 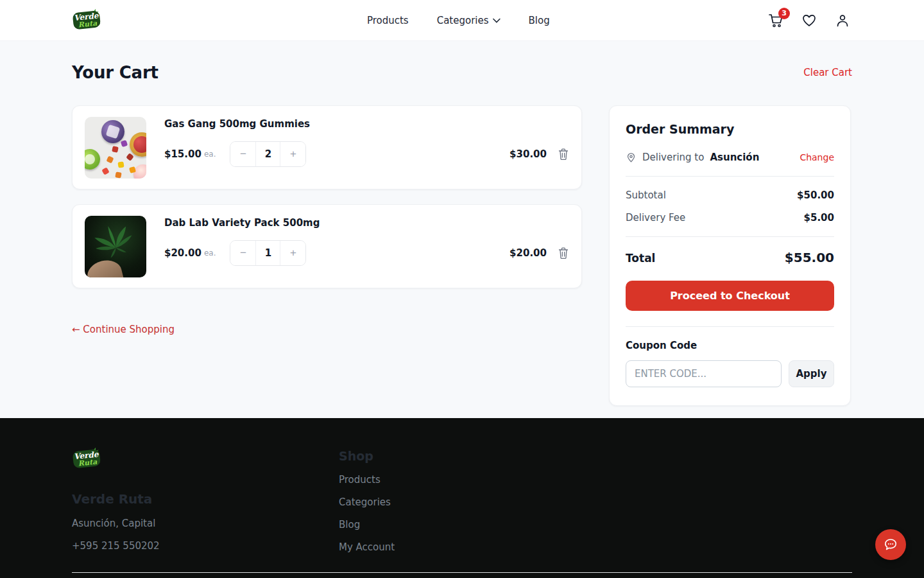 I want to click on clear-cart-link: Clear Cart, so click(x=828, y=73).